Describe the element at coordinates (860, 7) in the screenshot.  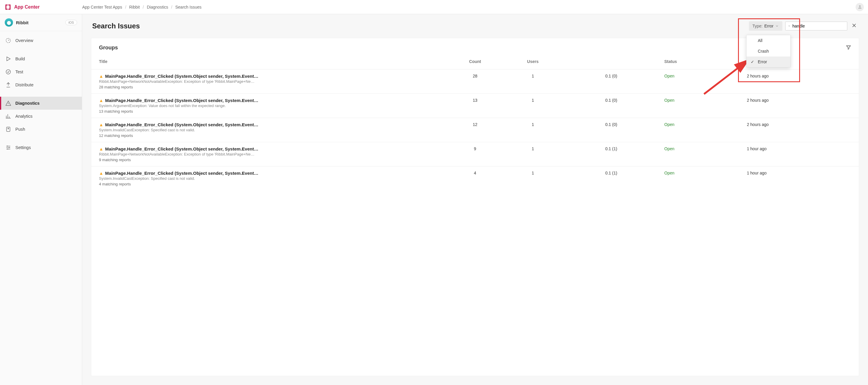
I see `user-avatar` at that location.